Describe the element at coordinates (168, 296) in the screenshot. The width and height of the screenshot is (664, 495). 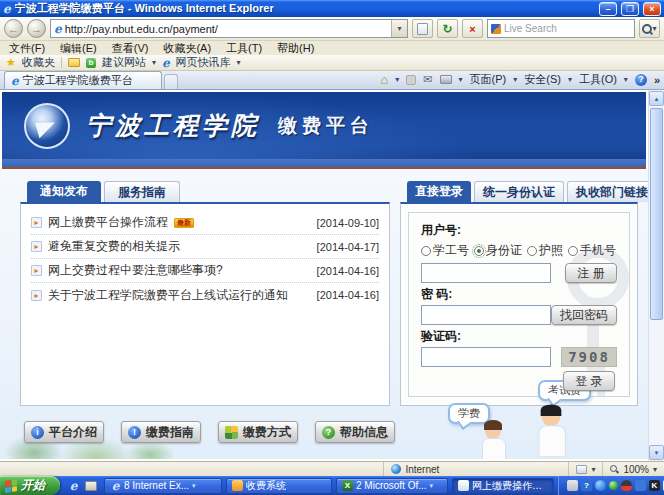
I see `notice-link: 关于宁波工程学院缴费平台上线试运行的通知` at that location.